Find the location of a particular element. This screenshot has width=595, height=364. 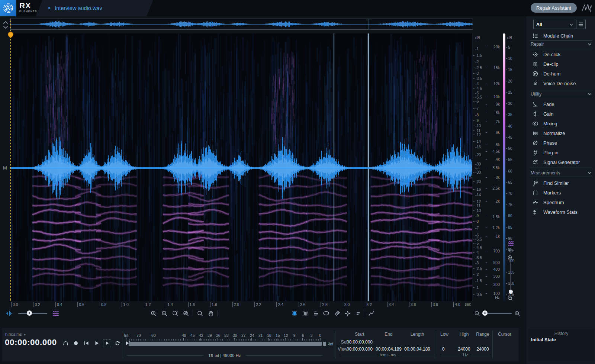

zoom-out-button is located at coordinates (164, 313).